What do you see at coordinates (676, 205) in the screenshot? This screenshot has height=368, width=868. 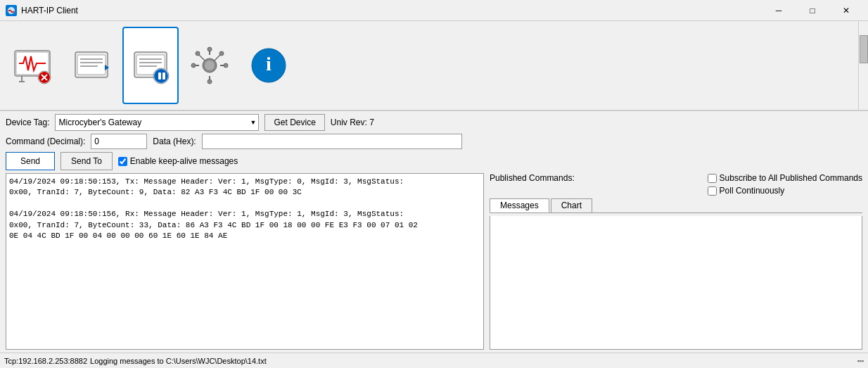 I see `tabs-bar: Messages Chart` at bounding box center [676, 205].